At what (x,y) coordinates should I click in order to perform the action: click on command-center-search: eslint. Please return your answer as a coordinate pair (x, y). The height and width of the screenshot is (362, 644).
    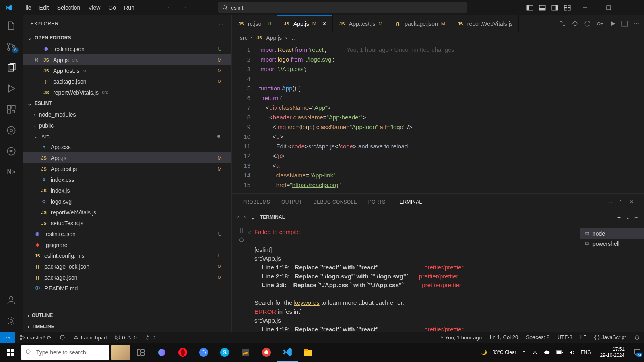
    Looking at the image, I should click on (343, 8).